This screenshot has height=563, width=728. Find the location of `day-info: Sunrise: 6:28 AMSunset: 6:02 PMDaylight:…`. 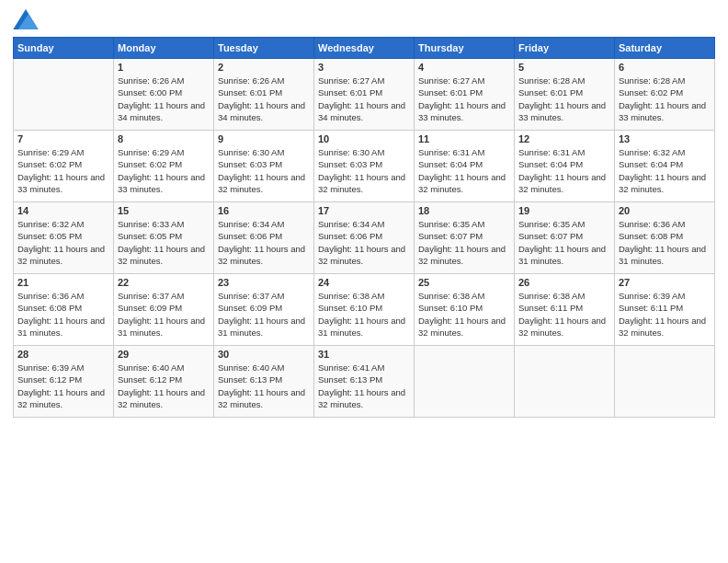

day-info: Sunrise: 6:28 AMSunset: 6:02 PMDaylight:… is located at coordinates (665, 99).